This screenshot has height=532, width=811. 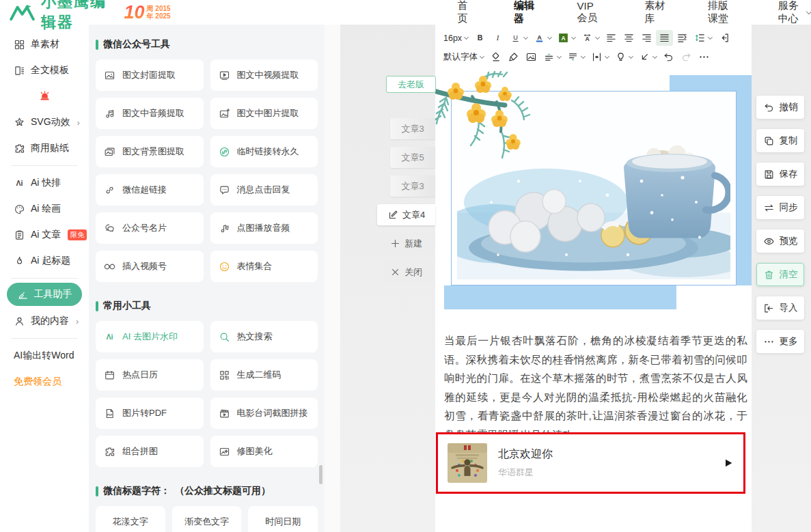 What do you see at coordinates (559, 56) in the screenshot?
I see `chevron-down-icon` at bounding box center [559, 56].